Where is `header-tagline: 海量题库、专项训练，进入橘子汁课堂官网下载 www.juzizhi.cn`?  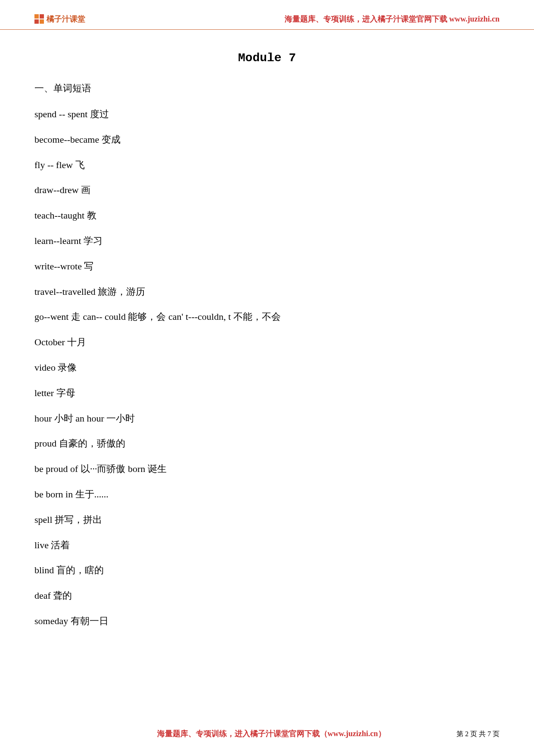 header-tagline: 海量题库、专项训练，进入橘子汁课堂官网下载 www.juzizhi.cn is located at coordinates (392, 19).